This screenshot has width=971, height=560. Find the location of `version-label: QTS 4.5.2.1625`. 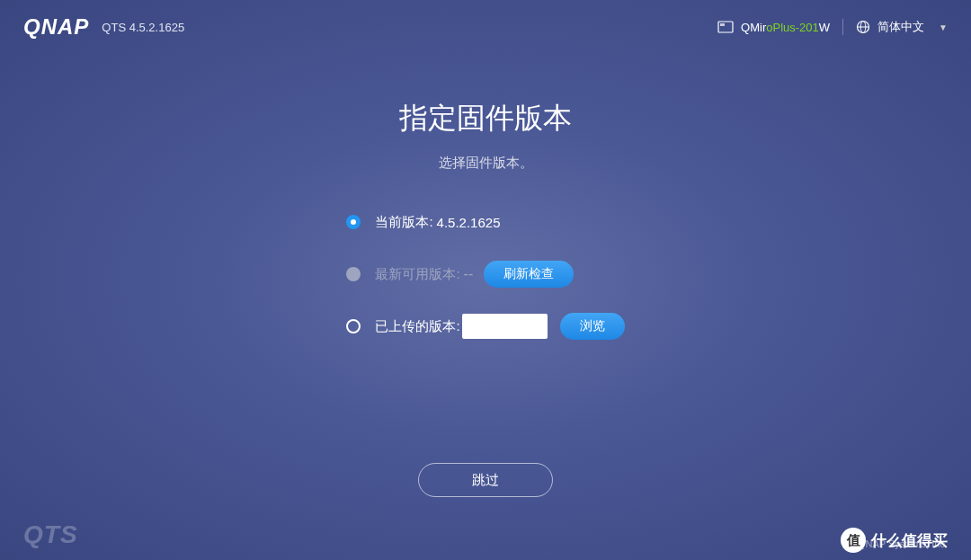

version-label: QTS 4.5.2.1625 is located at coordinates (143, 27).